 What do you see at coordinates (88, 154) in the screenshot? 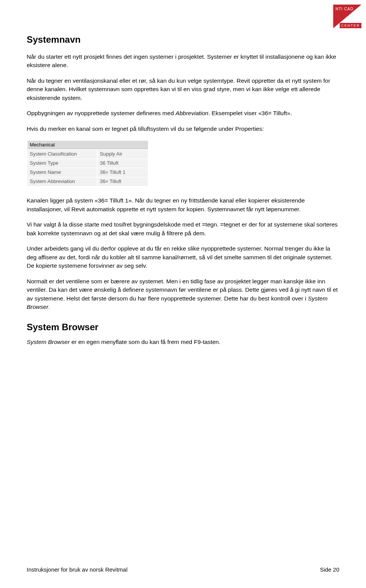
I see `table-row: System Classification Supply Air` at bounding box center [88, 154].